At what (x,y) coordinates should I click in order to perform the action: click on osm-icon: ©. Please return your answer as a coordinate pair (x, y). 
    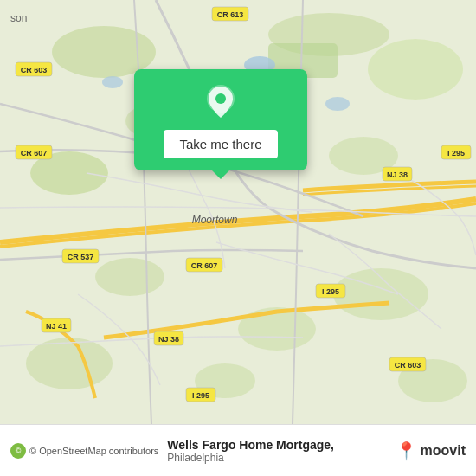
    Looking at the image, I should click on (18, 451).